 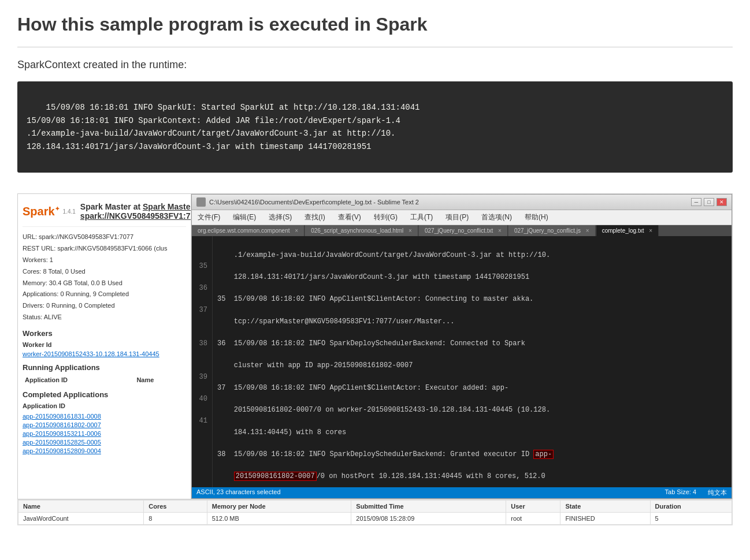 I want to click on col-duration: Duration, so click(x=691, y=507).